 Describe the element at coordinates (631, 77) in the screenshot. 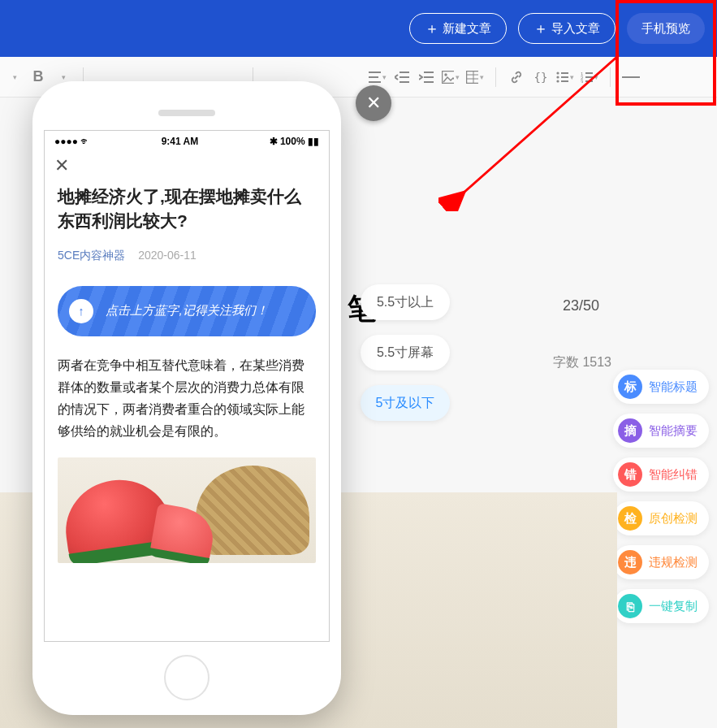

I see `hr-icon` at that location.